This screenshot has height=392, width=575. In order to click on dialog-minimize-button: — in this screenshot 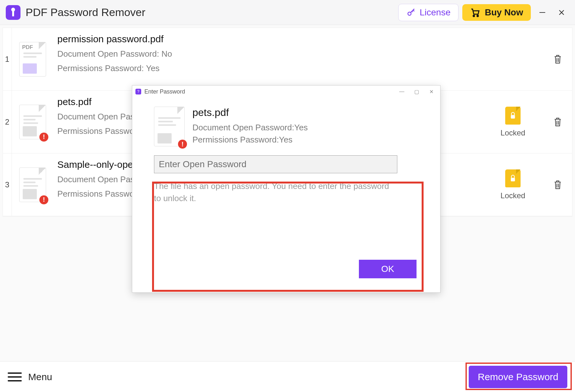, I will do `click(402, 92)`.